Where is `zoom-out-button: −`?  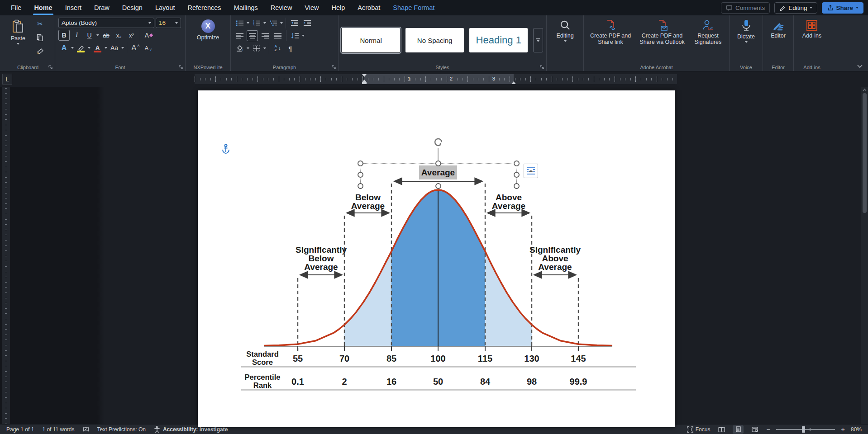 zoom-out-button: − is located at coordinates (768, 429).